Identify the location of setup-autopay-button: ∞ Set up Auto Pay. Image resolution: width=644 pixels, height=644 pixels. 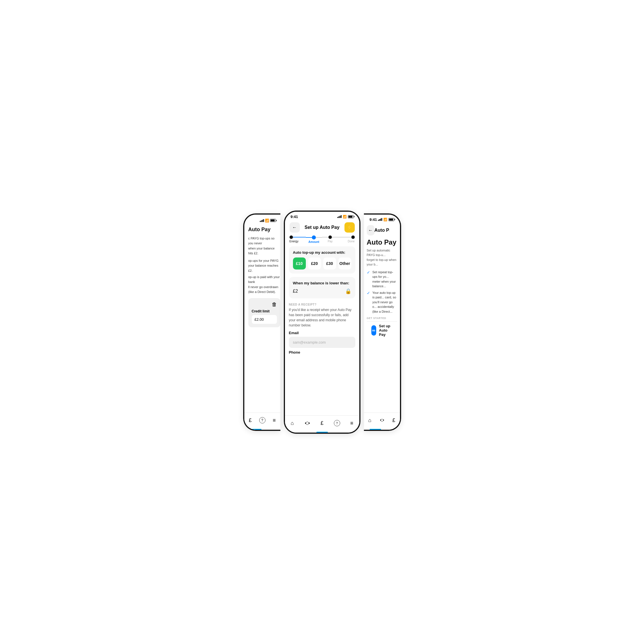
(382, 330).